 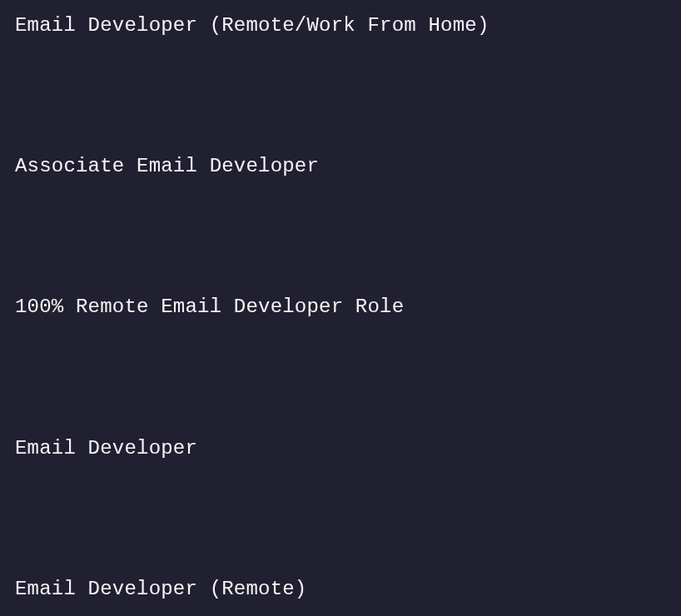 What do you see at coordinates (348, 448) in the screenshot?
I see `job-list-item: Email Developer` at bounding box center [348, 448].